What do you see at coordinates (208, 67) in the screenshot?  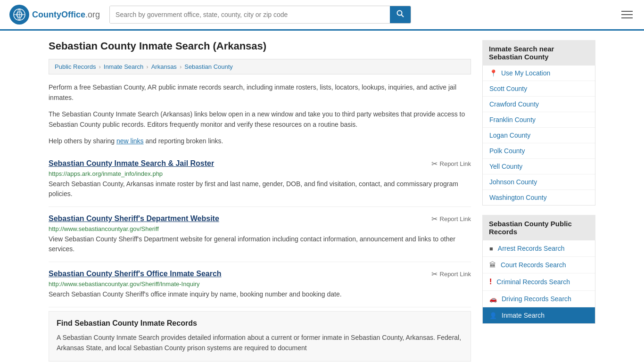 I see `breadcrumb-sebastian-county: Sebastian County` at bounding box center [208, 67].